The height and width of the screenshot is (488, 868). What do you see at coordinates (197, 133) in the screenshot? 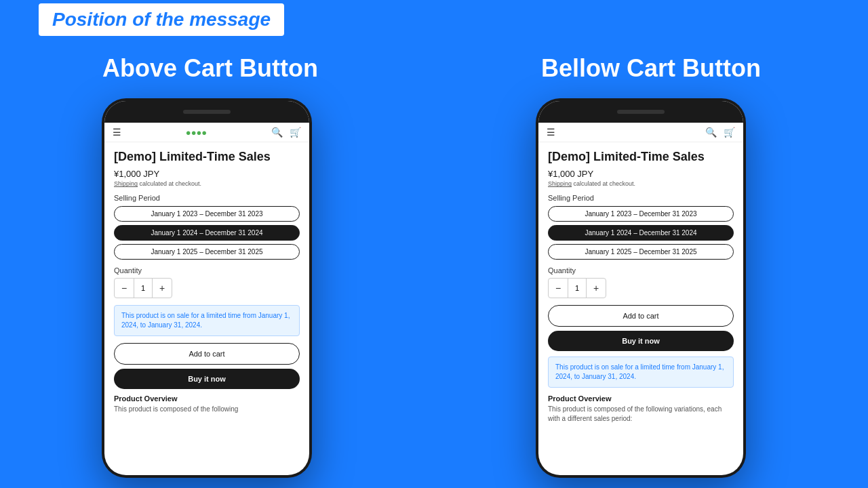
I see `logo-left: ●●●●` at bounding box center [197, 133].